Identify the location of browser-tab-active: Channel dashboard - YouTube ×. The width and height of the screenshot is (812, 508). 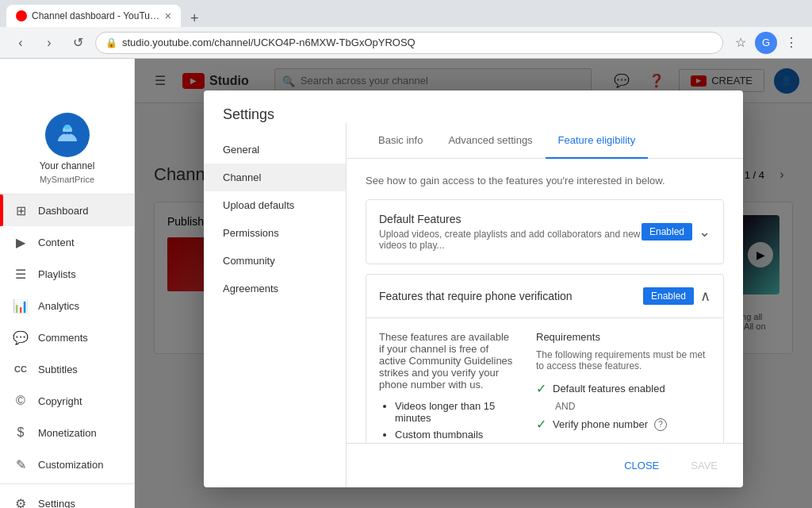
(94, 16).